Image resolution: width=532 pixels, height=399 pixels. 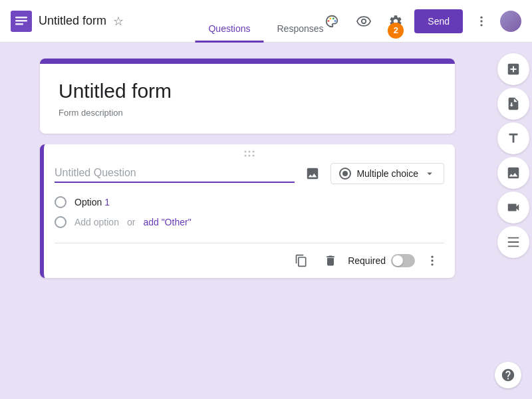 I want to click on tabs: Questions Responses, so click(x=266, y=31).